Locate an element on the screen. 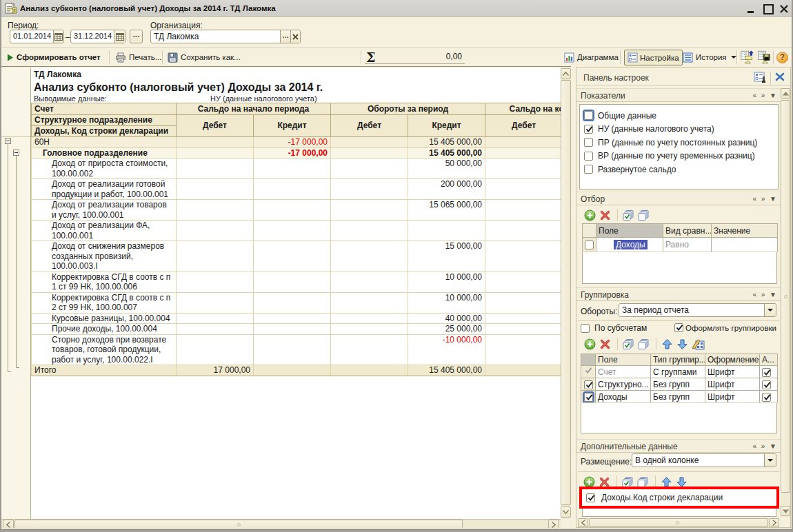 This screenshot has height=532, width=793. grouping-col-field: Поле is located at coordinates (623, 360).